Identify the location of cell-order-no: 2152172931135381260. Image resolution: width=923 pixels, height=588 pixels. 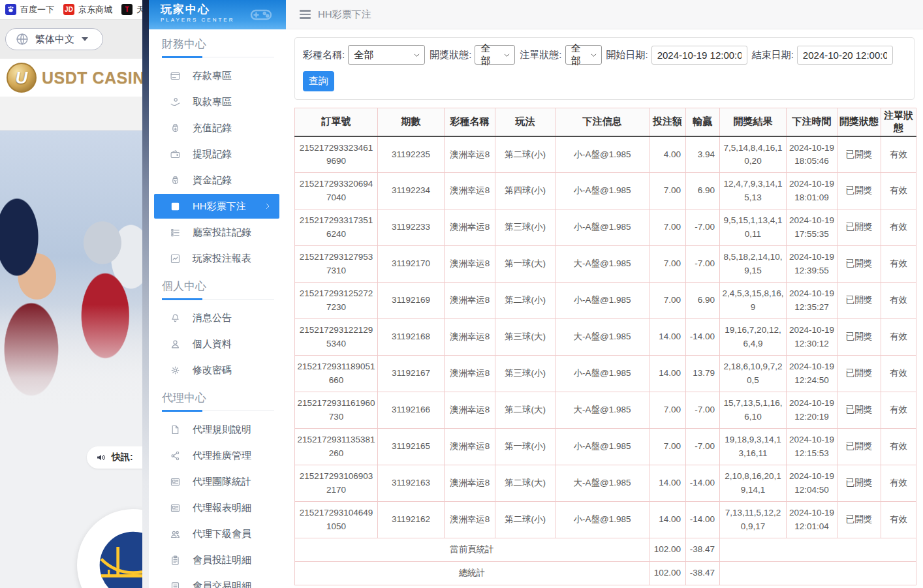
(337, 447).